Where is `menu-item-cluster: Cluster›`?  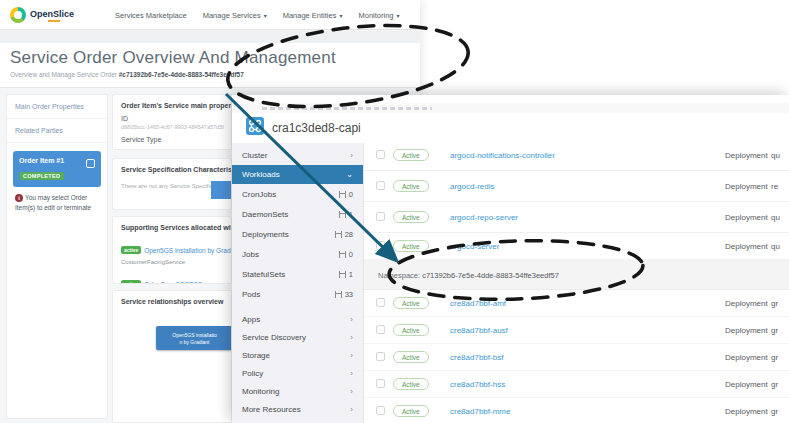 menu-item-cluster: Cluster› is located at coordinates (298, 155).